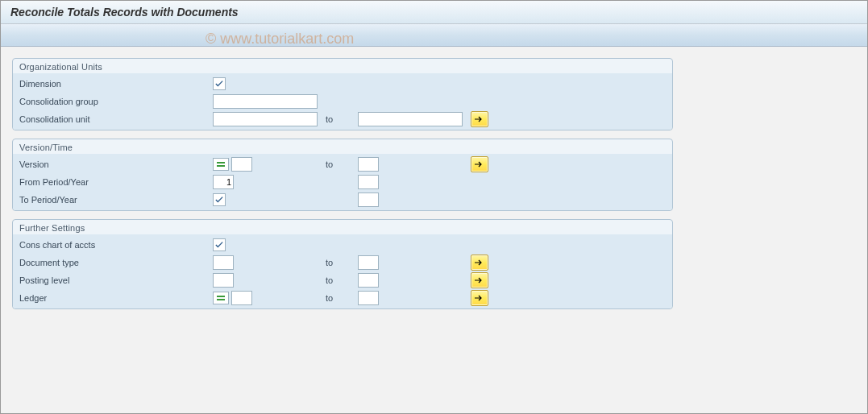 The width and height of the screenshot is (868, 414). I want to click on postlevel-multiselect-button, so click(480, 280).